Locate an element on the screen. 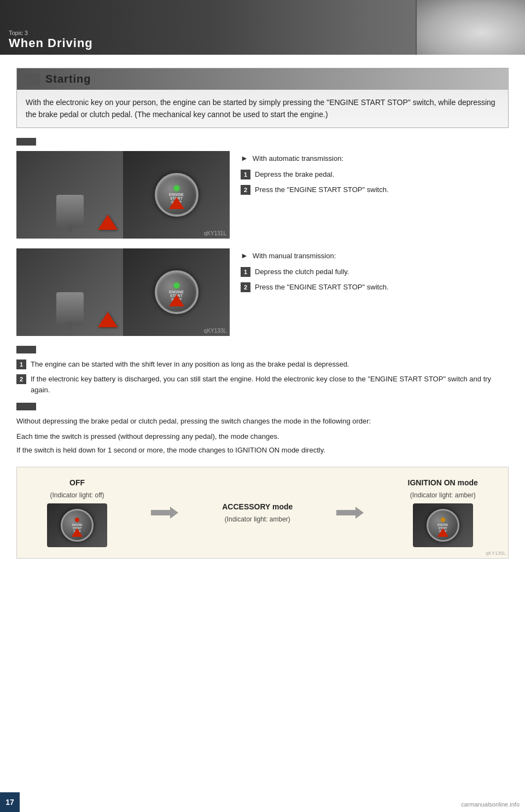  btn-arrow-red is located at coordinates (177, 203).